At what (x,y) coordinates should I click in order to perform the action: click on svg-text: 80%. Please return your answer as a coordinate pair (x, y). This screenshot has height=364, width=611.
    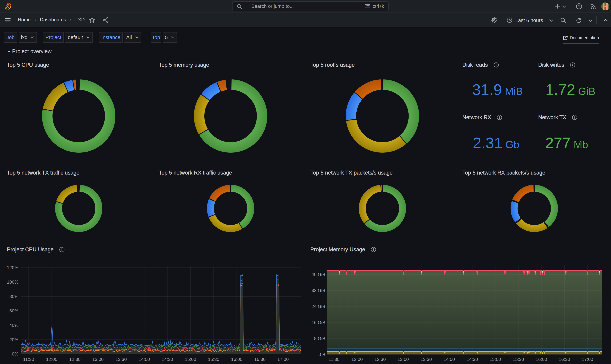
    Looking at the image, I should click on (14, 296).